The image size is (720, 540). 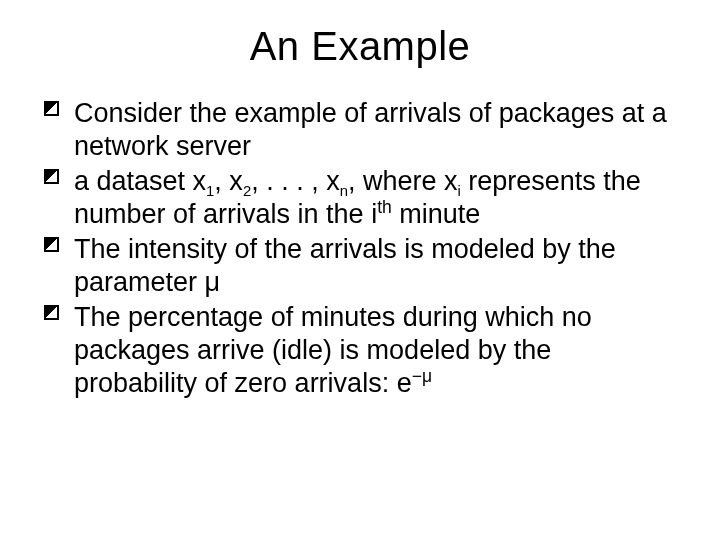 I want to click on bullet-text: Consider the example of arrivals of pack…, so click(x=370, y=130).